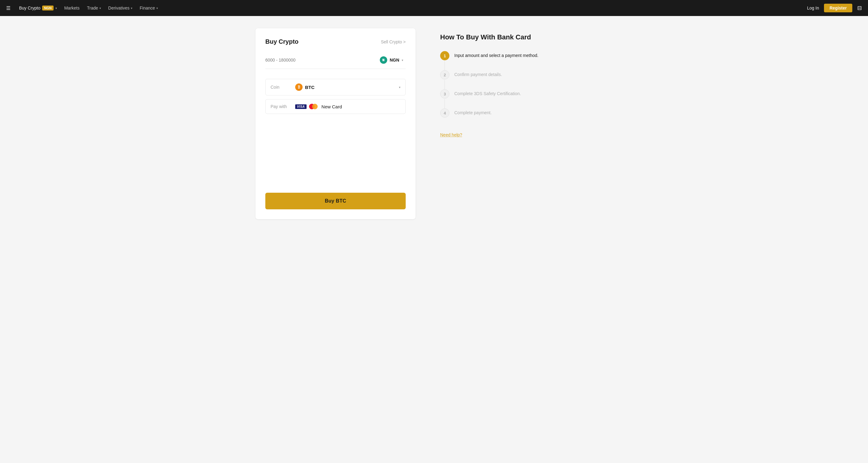 The height and width of the screenshot is (463, 868). Describe the element at coordinates (119, 8) in the screenshot. I see `derivatives-label: Derivatives` at that location.